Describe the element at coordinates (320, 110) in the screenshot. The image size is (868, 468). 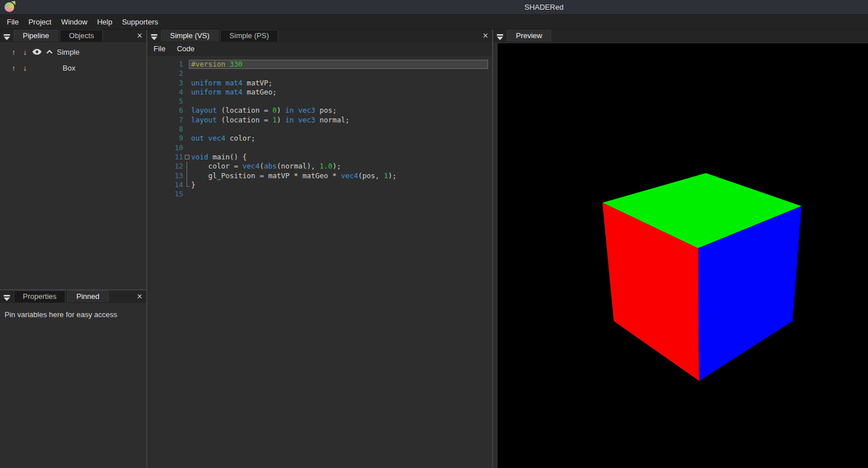
I see `code-line: 6layout (location = 0) in vec3 pos;` at that location.